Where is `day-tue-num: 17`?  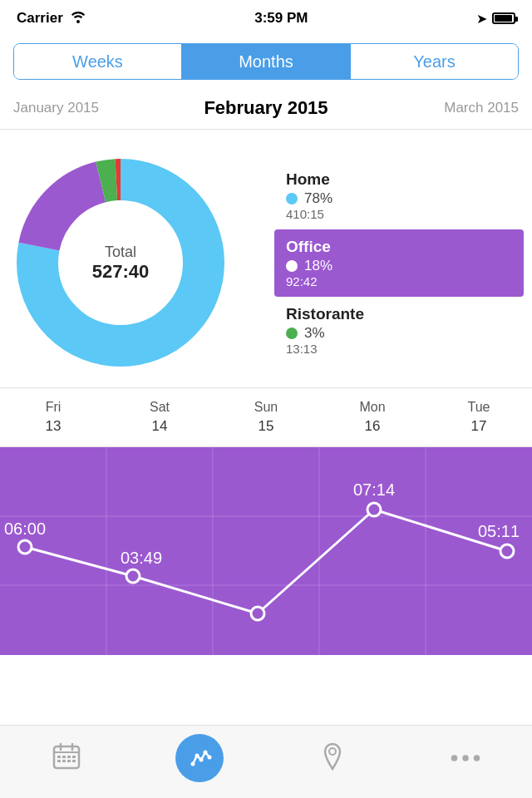
day-tue-num: 17 is located at coordinates (479, 426).